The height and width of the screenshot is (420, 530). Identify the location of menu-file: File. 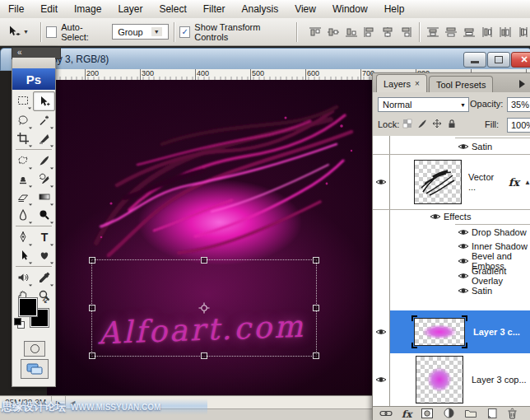
(16, 9).